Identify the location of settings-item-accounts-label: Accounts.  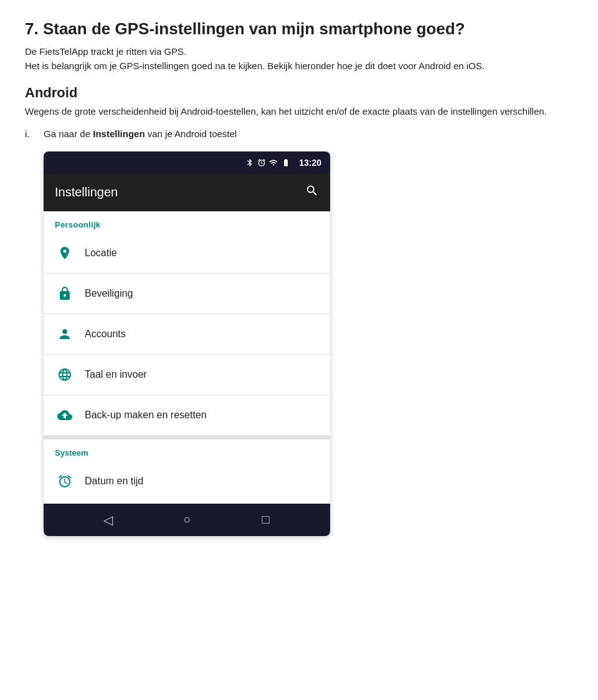
(105, 334).